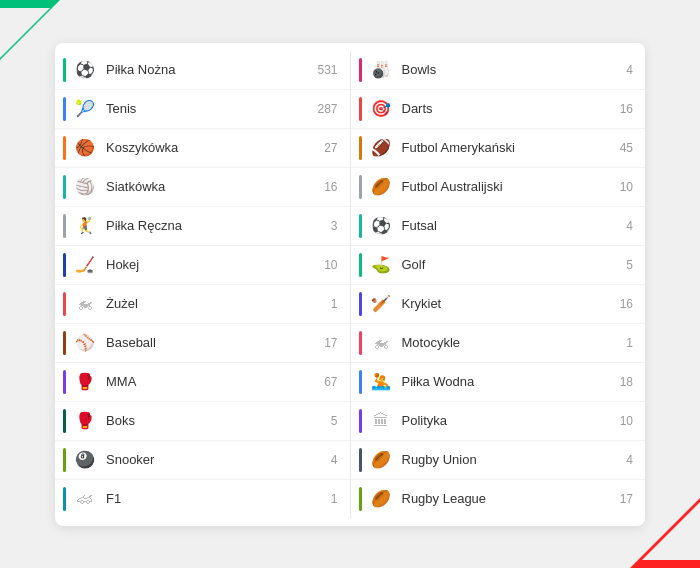  What do you see at coordinates (381, 109) in the screenshot?
I see `sport-icon: 🎯` at bounding box center [381, 109].